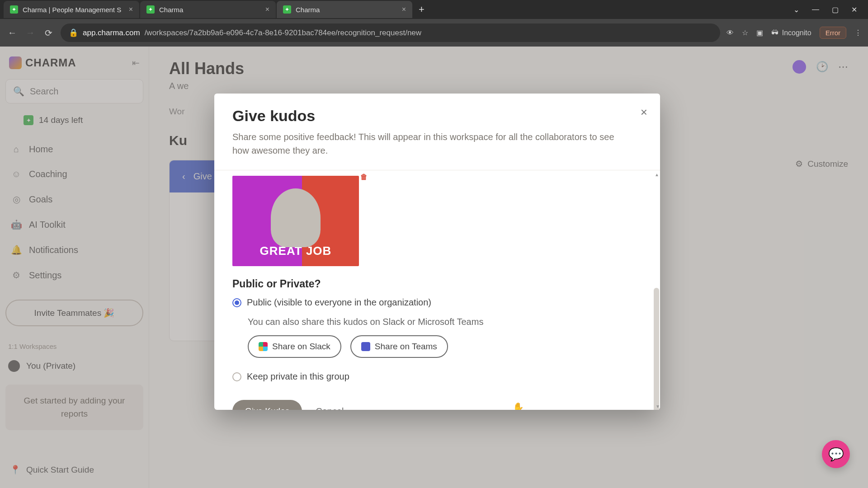 This screenshot has height=488, width=868. I want to click on forward-button: →, so click(30, 33).